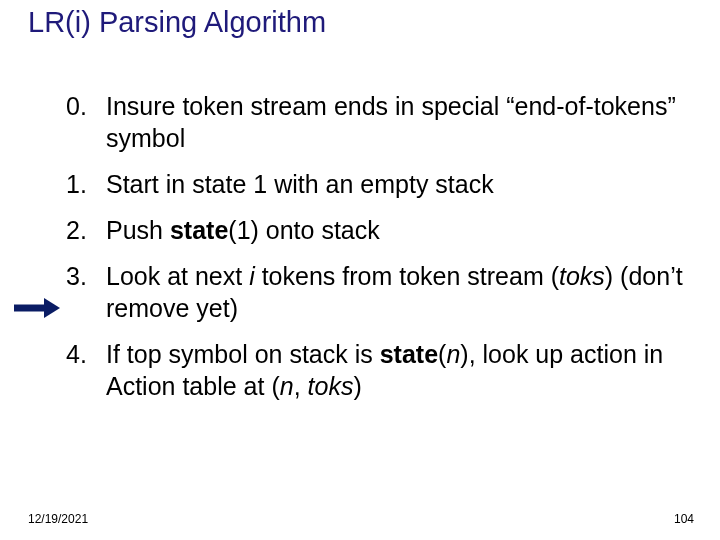 Image resolution: width=720 pixels, height=540 pixels. What do you see at coordinates (376, 292) in the screenshot?
I see `list-item: 3.Look at next i tokens from token strea…` at bounding box center [376, 292].